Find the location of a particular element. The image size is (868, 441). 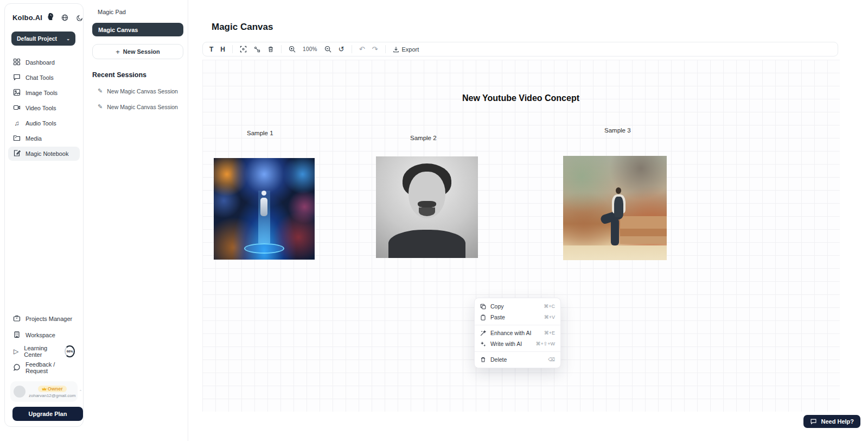

sidebar-item-label: Audio Tools is located at coordinates (41, 123).